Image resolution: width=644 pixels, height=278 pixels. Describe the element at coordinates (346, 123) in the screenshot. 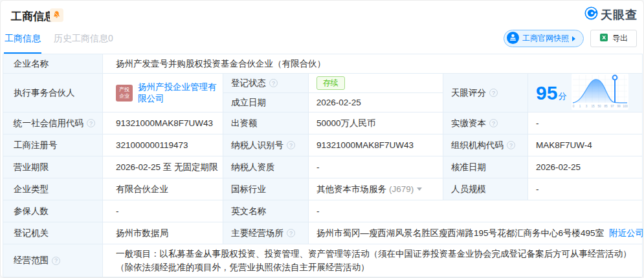

I see `capital: 50000万人民币` at that location.